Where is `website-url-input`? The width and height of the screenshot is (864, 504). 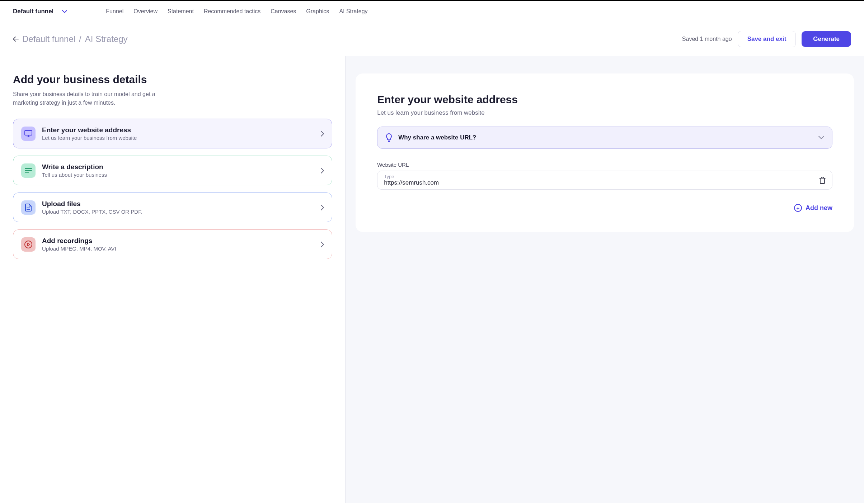 website-url-input is located at coordinates (601, 183).